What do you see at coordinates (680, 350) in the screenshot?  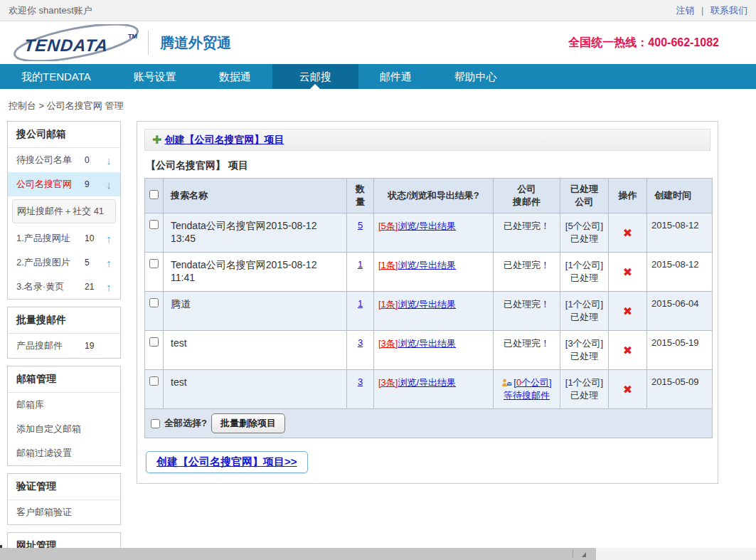 I see `created-date: 2015-05-19` at bounding box center [680, 350].